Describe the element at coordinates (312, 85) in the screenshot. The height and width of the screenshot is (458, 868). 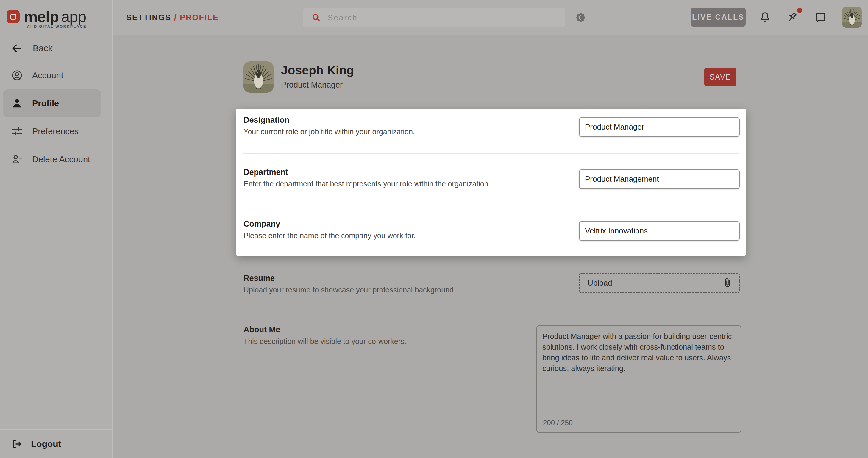
I see `page-user-role: Product Manager` at that location.